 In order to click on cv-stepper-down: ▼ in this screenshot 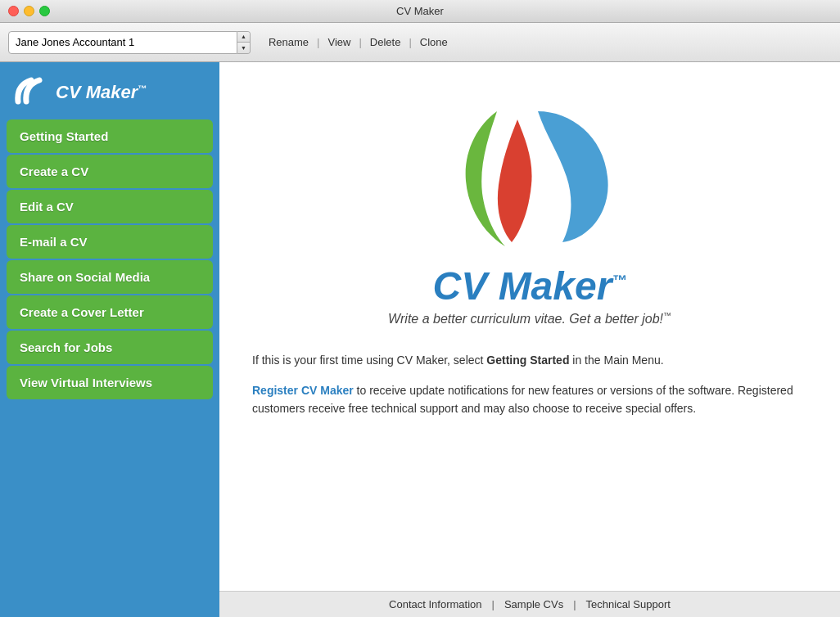, I will do `click(244, 47)`.